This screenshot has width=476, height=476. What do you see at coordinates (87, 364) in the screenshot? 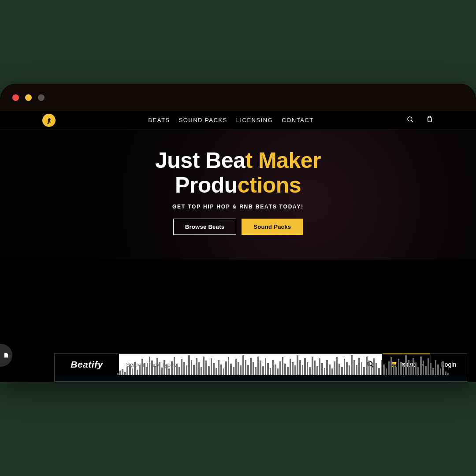
I see `beatify-brand: Beatify` at bounding box center [87, 364].